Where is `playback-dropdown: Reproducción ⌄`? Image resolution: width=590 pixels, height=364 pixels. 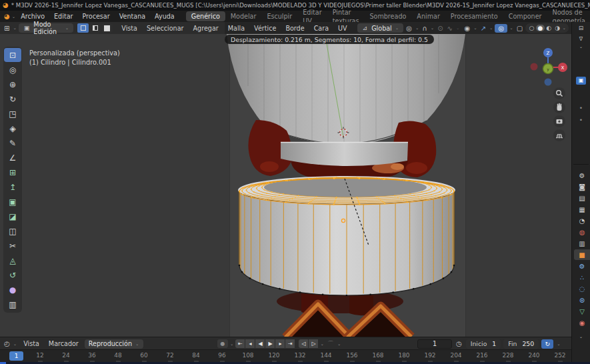 playback-dropdown: Reproducción ⌄ is located at coordinates (115, 344).